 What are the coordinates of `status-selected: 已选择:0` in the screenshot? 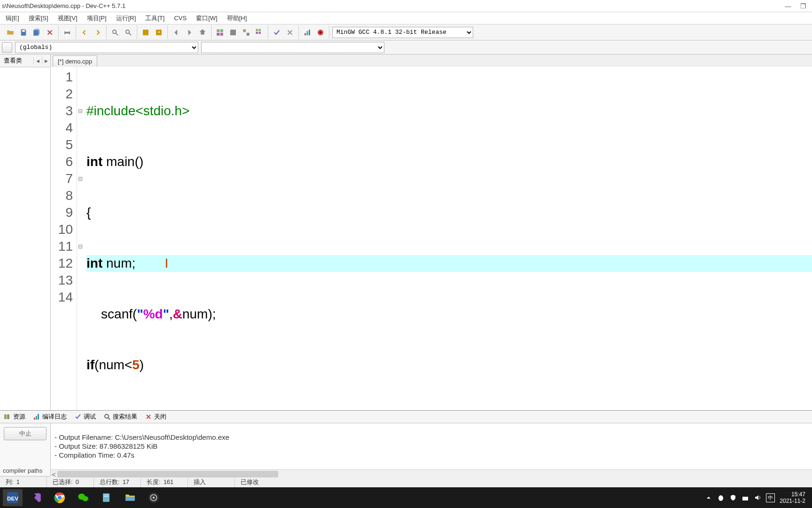 It's located at (70, 482).